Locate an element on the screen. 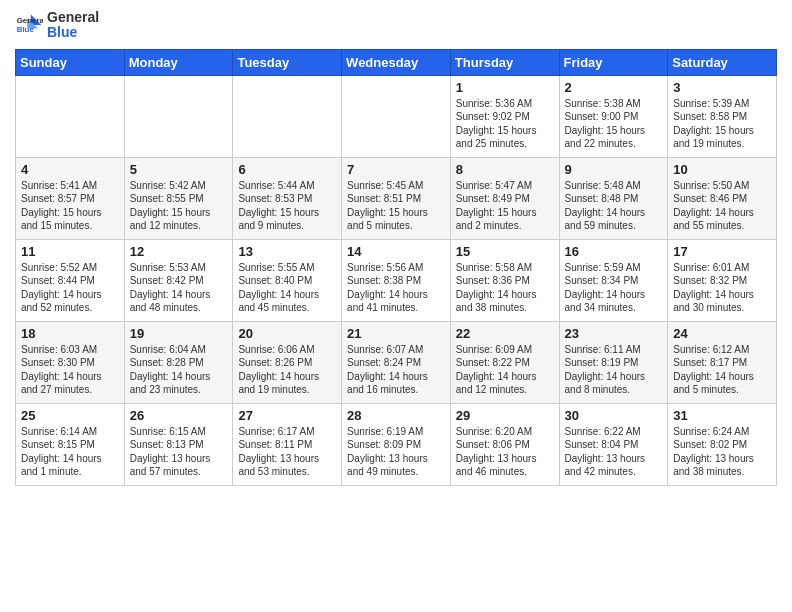 This screenshot has height=612, width=792. calendar-cell: 13Sunrise: 5:55 AM Sunset: 8:40 PM Dayli… is located at coordinates (288, 280).